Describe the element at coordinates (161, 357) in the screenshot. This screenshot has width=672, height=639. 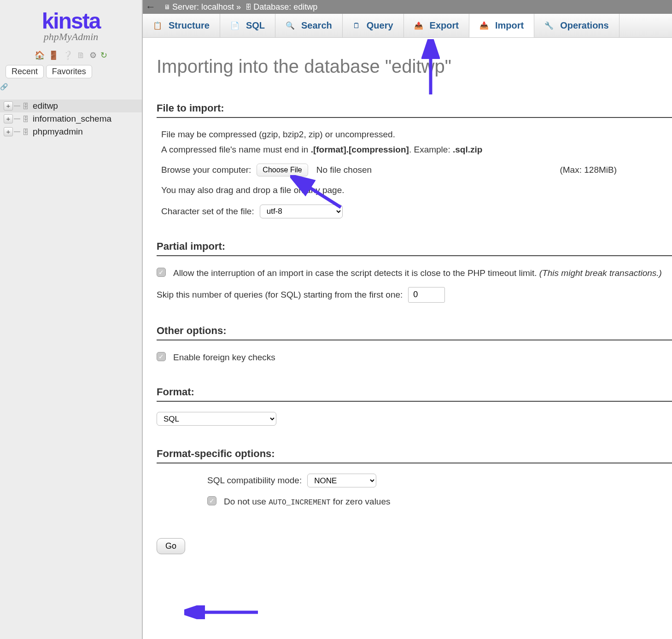
I see `checkbox-fk: ✓` at that location.